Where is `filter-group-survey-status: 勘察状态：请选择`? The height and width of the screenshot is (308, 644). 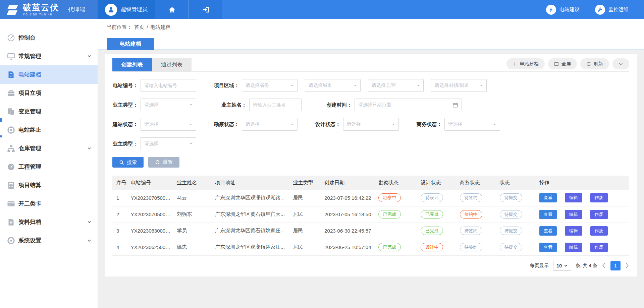 filter-group-survey-status: 勘察状态：请选择 is located at coordinates (256, 124).